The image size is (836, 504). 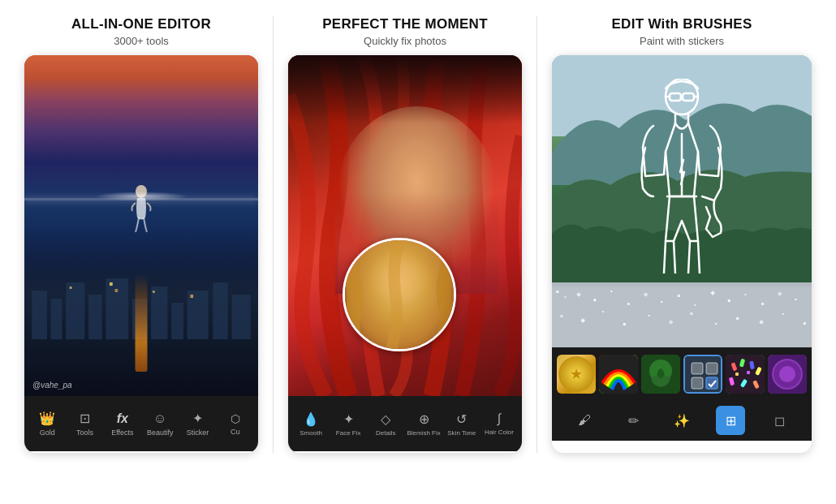 What do you see at coordinates (405, 424) in the screenshot?
I see `toolbar-2: 💧 Smooth ✦ Face Fix ◇ Details ⊕ Blemish …` at bounding box center [405, 424].